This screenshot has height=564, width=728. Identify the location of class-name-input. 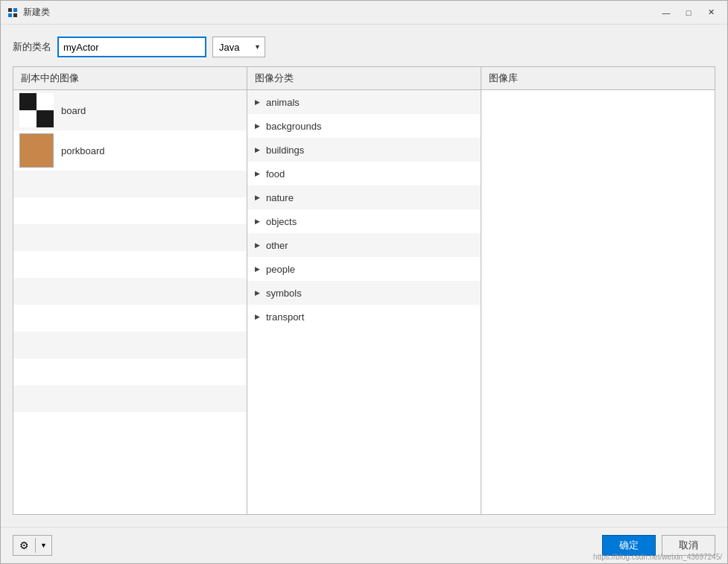
(132, 47).